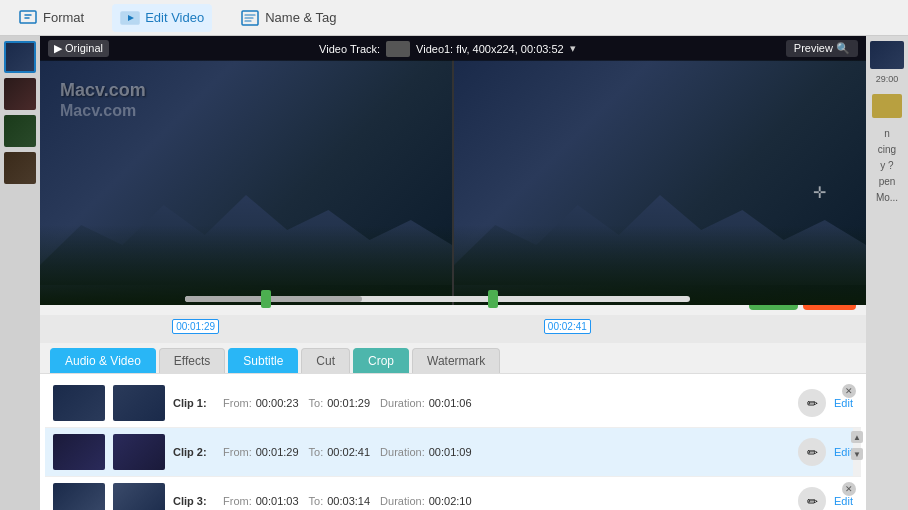  What do you see at coordinates (130, 18) in the screenshot?
I see `edit-video-icon` at bounding box center [130, 18].